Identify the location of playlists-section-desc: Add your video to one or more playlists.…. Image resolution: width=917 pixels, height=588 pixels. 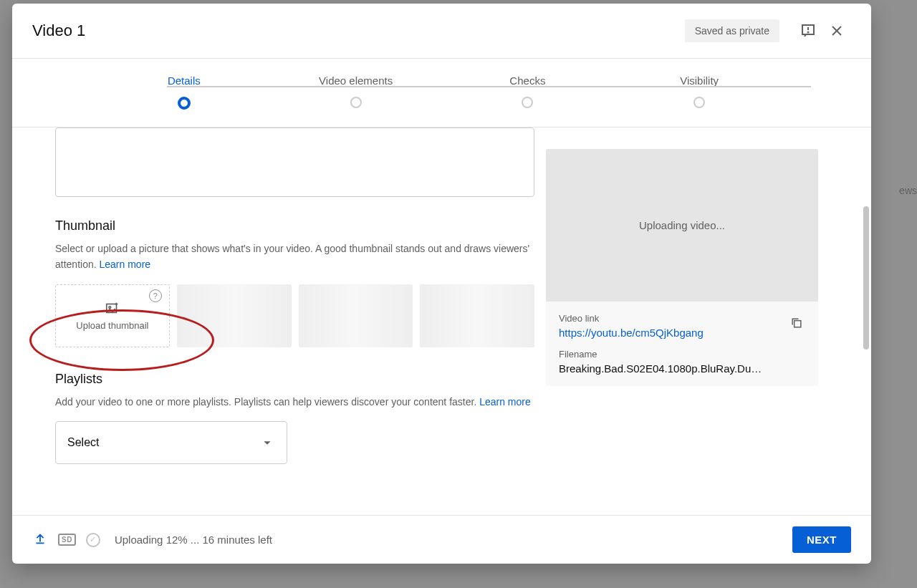
(295, 402).